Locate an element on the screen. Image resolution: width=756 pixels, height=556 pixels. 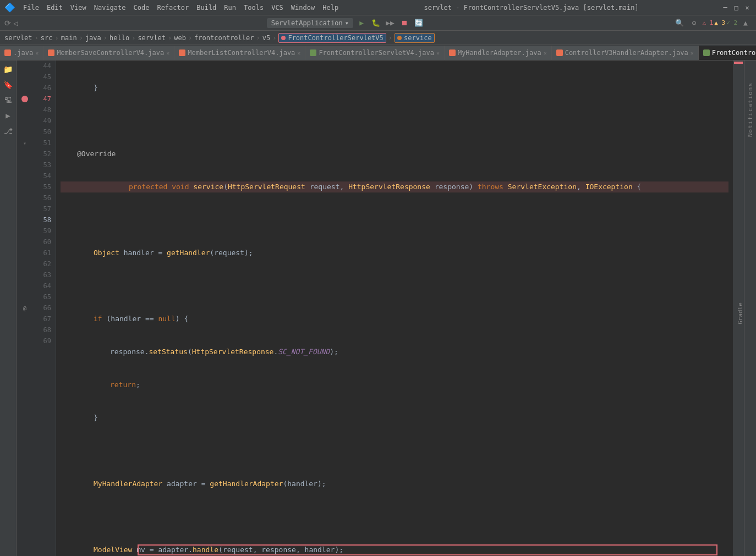
breadcrumb-src: src is located at coordinates (47, 38).